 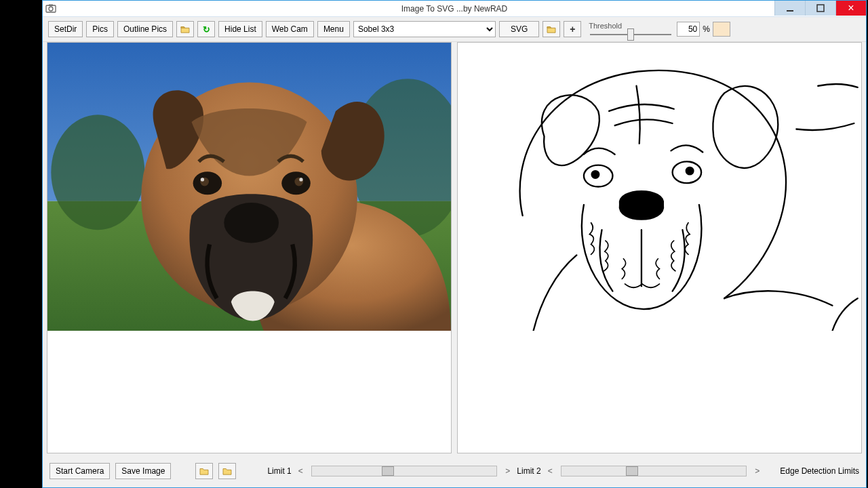 What do you see at coordinates (51, 9) in the screenshot?
I see `app-icon` at bounding box center [51, 9].